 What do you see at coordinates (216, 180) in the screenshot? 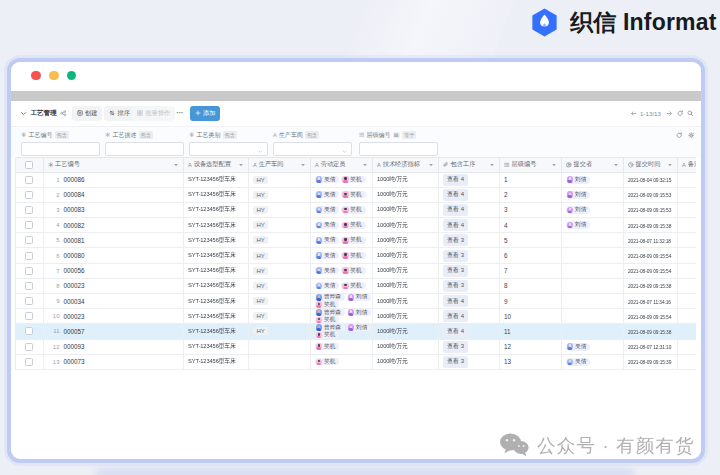
I see `cell-device: SYT-123456型车床` at bounding box center [216, 180].